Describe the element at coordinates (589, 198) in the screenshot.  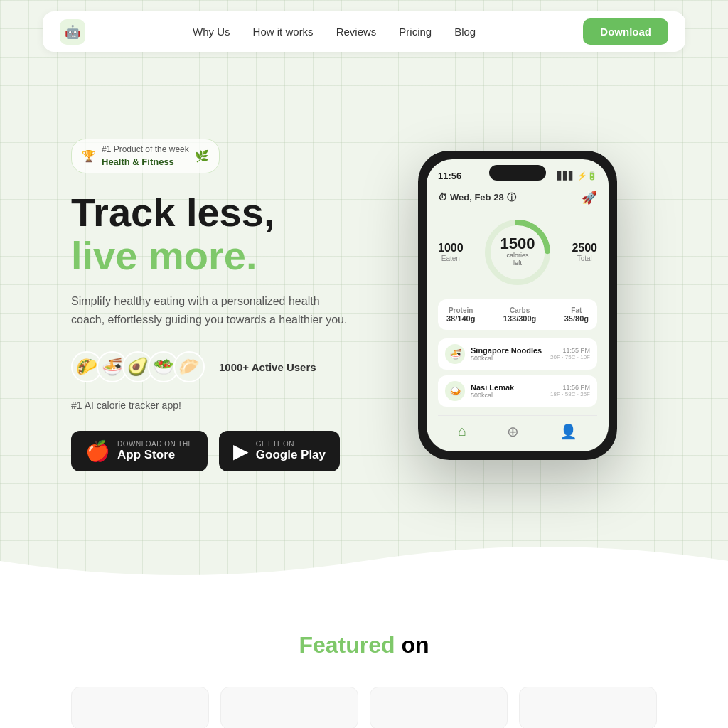
I see `rocket-icon: 🚀` at that location.